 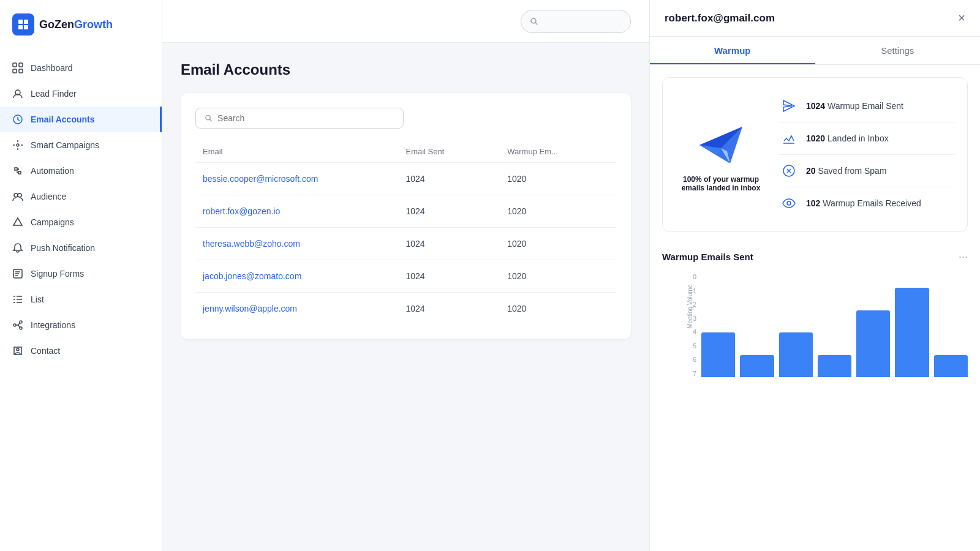 I want to click on lead-finder-icon, so click(x=18, y=94).